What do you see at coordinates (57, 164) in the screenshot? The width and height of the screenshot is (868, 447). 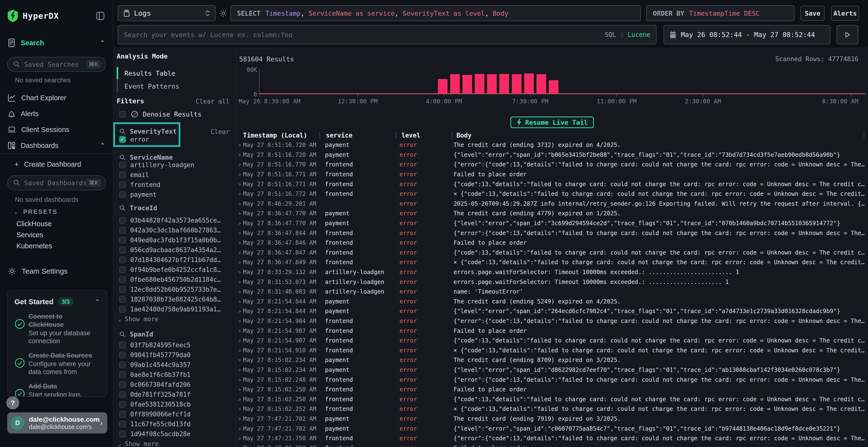 I see `create-dashboard-button: + Create Dashboard` at bounding box center [57, 164].